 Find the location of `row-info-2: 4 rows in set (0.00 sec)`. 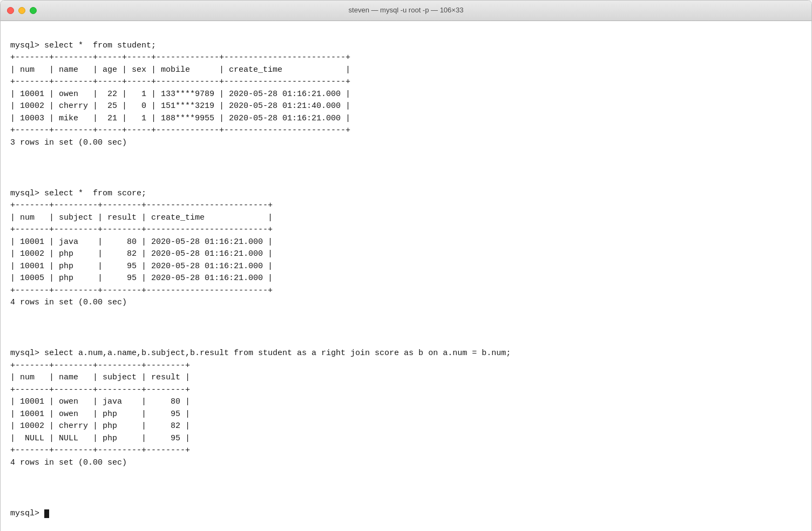

row-info-2: 4 rows in set (0.00 sec) is located at coordinates (69, 302).